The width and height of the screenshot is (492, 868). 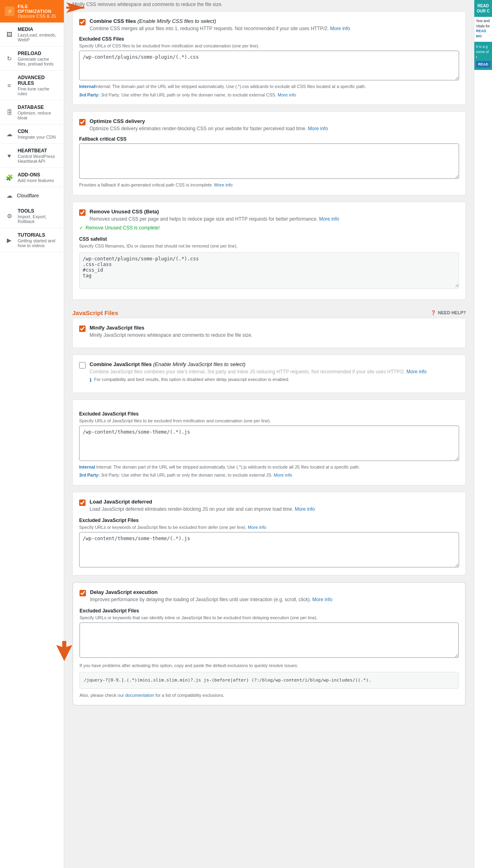 What do you see at coordinates (269, 443) in the screenshot?
I see `excluded-js-textarea: /wp-content/themes/some-theme/(.*).js` at bounding box center [269, 443].